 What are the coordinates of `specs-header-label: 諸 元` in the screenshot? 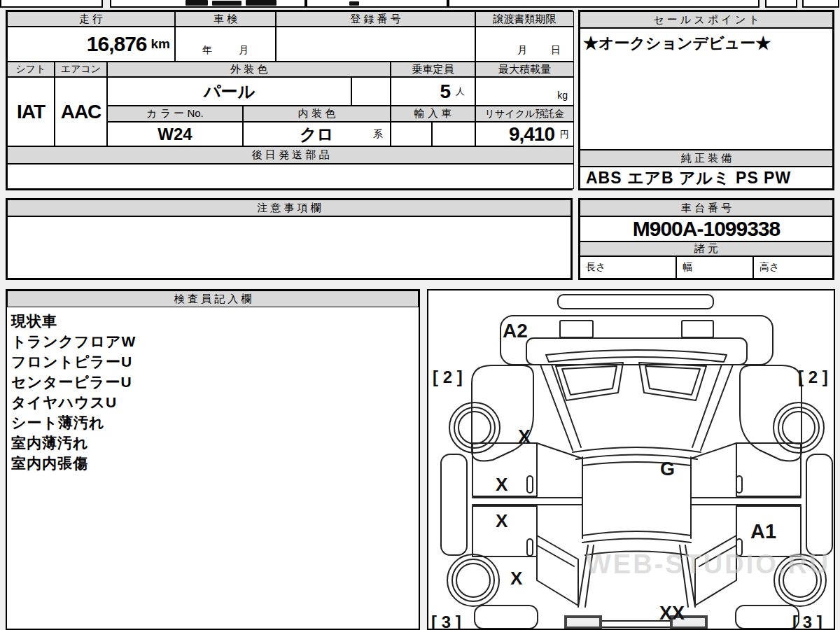 It's located at (706, 249).